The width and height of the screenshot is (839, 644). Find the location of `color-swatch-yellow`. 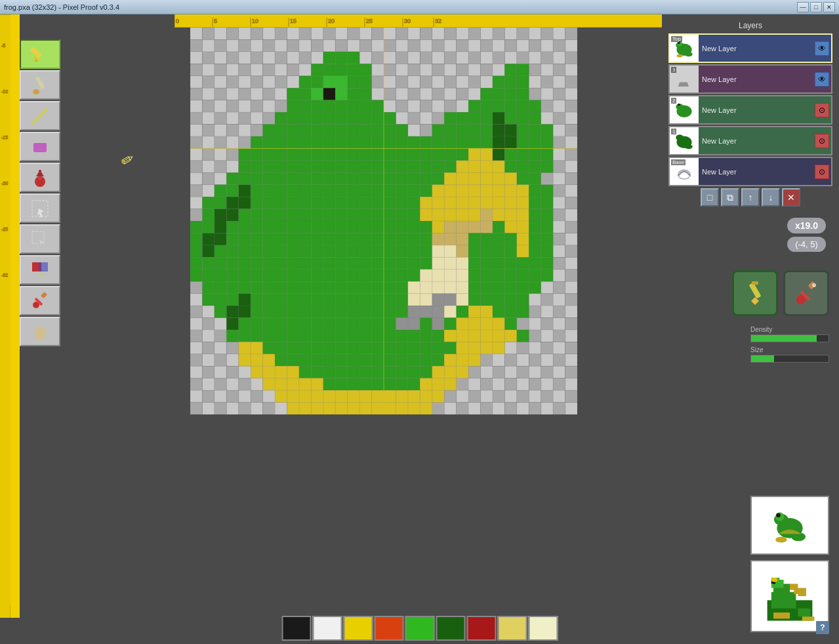

color-swatch-yellow is located at coordinates (358, 628).